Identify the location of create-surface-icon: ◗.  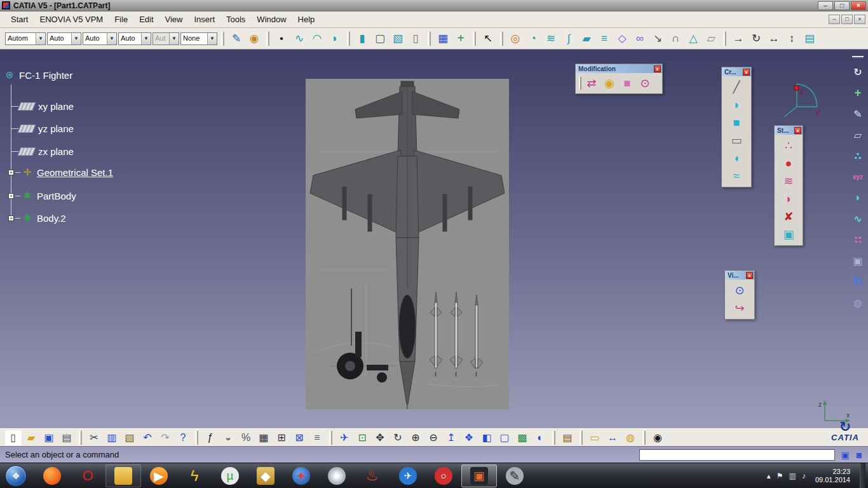
(736, 105).